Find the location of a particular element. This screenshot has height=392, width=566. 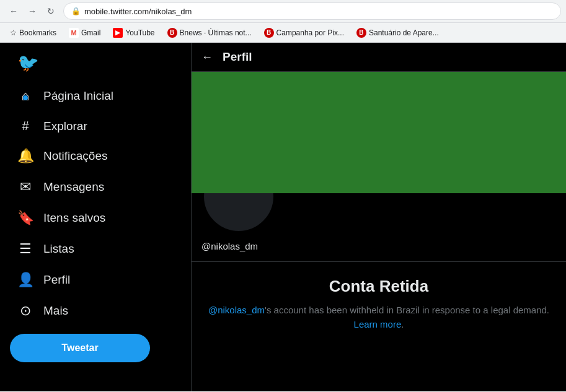

sidebar-item-more: ⊙ Mais is located at coordinates (95, 311).